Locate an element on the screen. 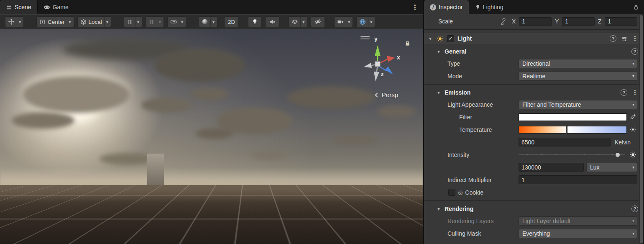  culling-mask-label: Culling Mask is located at coordinates (471, 234).